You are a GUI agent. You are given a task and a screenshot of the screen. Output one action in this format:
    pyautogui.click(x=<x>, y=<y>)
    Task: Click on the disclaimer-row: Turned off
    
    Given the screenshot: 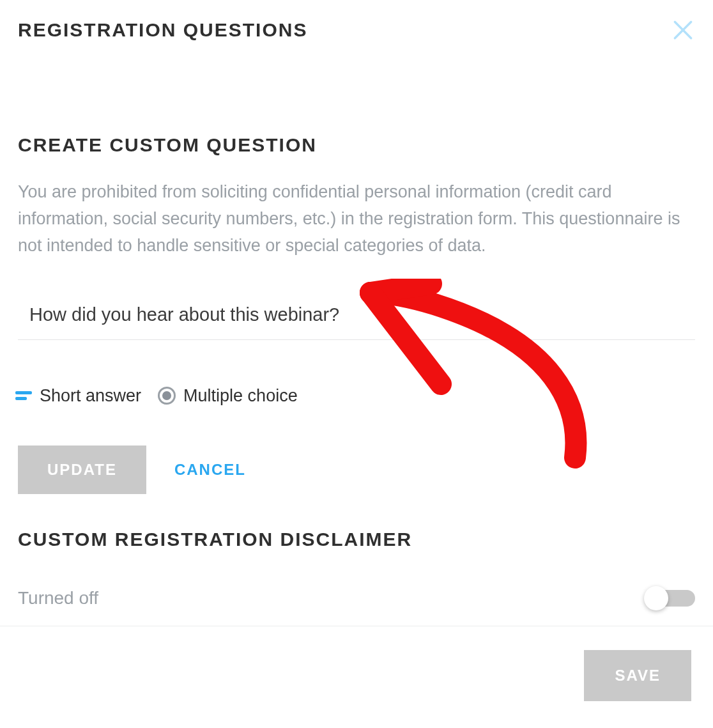 What is the action you would take?
    pyautogui.click(x=356, y=598)
    